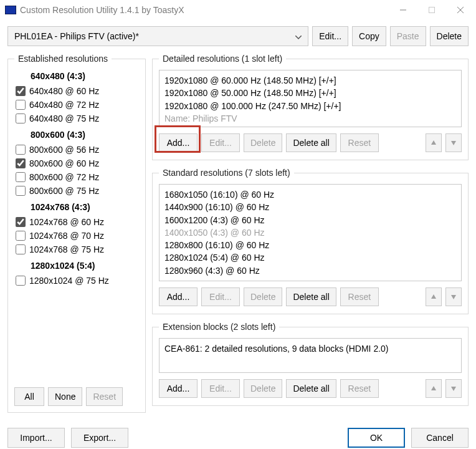 The height and width of the screenshot is (449, 476). What do you see at coordinates (310, 233) in the screenshot?
I see `list-item: 1400x1050 (4:3) @ 60 Hz` at bounding box center [310, 233].